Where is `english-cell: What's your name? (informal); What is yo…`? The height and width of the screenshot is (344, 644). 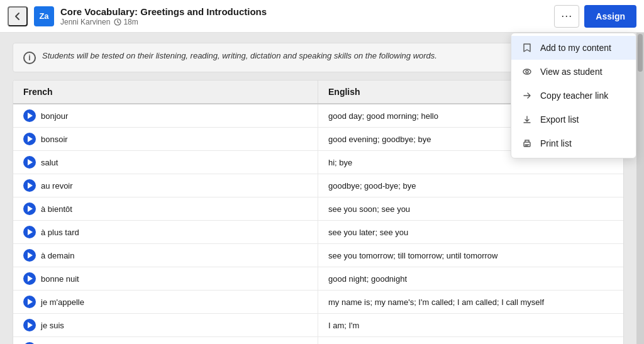
english-cell: What's your name? (informal); What is yo… is located at coordinates (470, 341).